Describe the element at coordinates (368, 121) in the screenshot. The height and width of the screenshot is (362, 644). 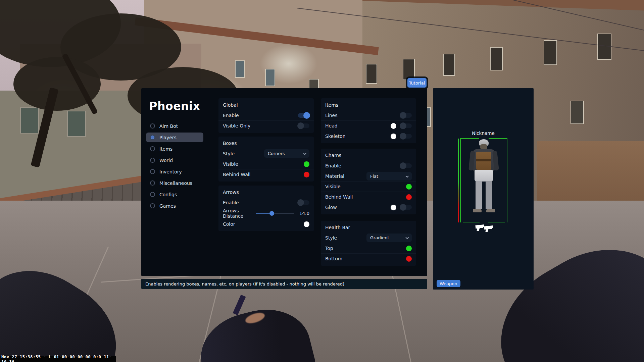
I see `card-items: Items Lines Head Skeleton` at that location.